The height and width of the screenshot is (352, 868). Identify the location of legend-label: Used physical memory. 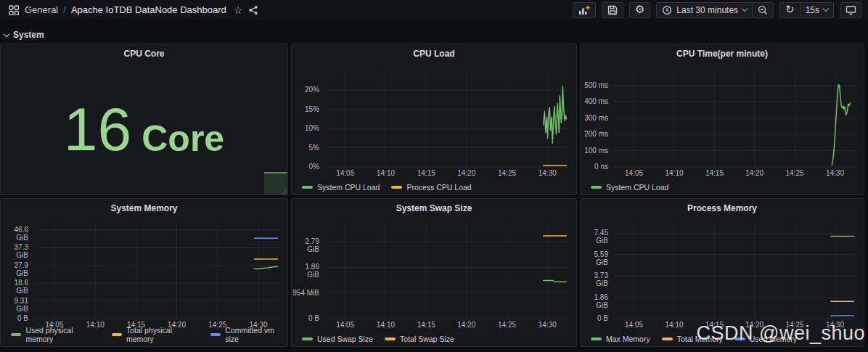
(62, 335).